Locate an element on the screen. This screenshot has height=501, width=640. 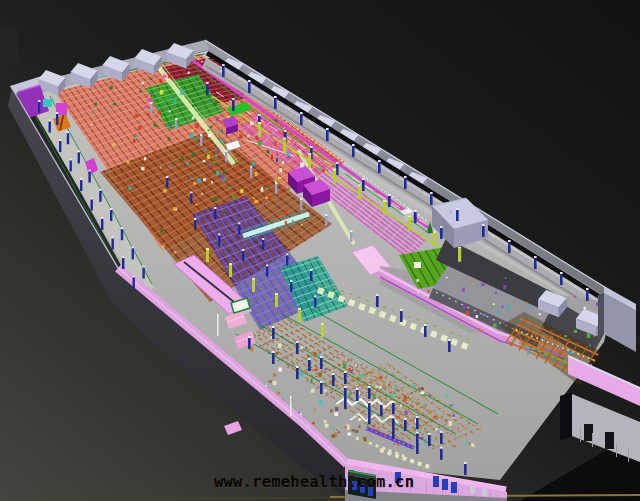
background-haze is located at coordinates (9, 46).